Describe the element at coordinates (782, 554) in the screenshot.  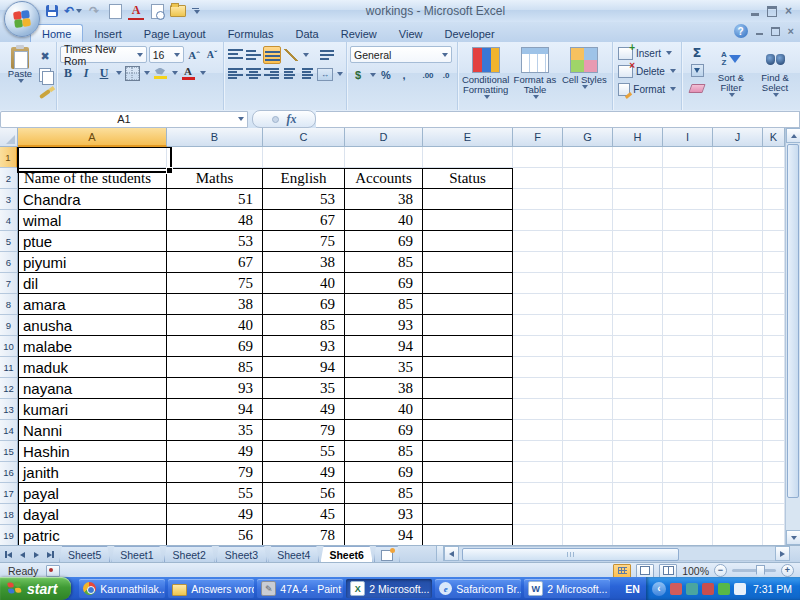
I see `scroll-right-icon` at that location.